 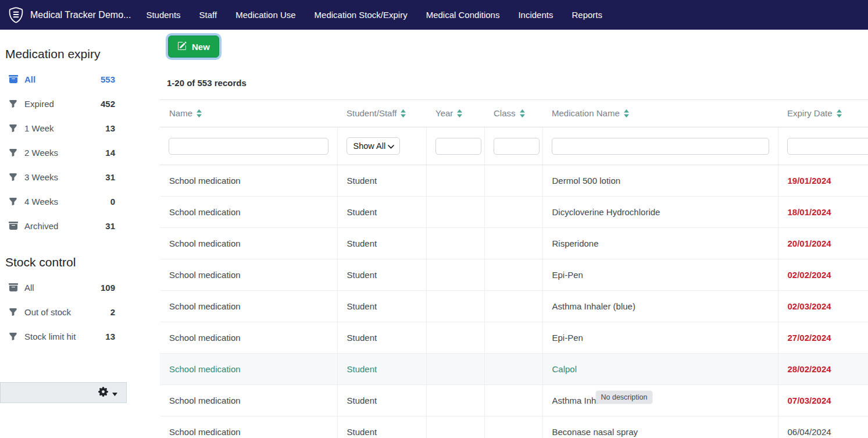 What do you see at coordinates (67, 201) in the screenshot?
I see `sidebar-item-label: 4 Weeks` at bounding box center [67, 201].